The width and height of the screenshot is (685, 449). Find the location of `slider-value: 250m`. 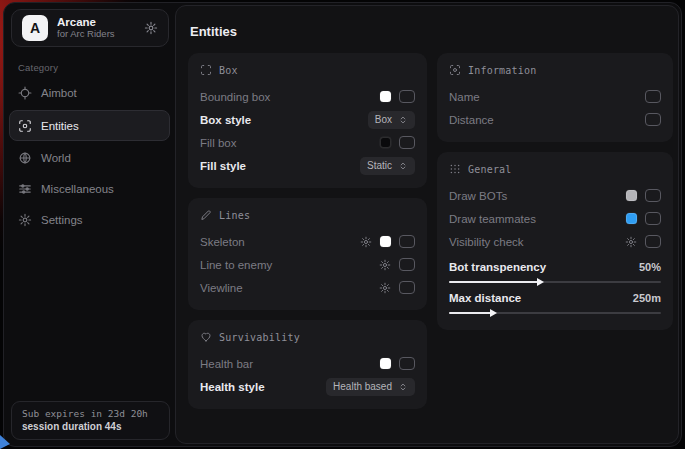

slider-value: 250m is located at coordinates (647, 298).